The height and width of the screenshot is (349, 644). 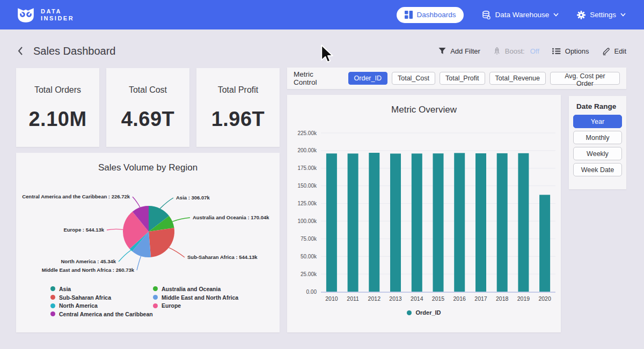 What do you see at coordinates (148, 107) in the screenshot?
I see `kpi-card-total-cost: Total Cost 4.69T` at bounding box center [148, 107].